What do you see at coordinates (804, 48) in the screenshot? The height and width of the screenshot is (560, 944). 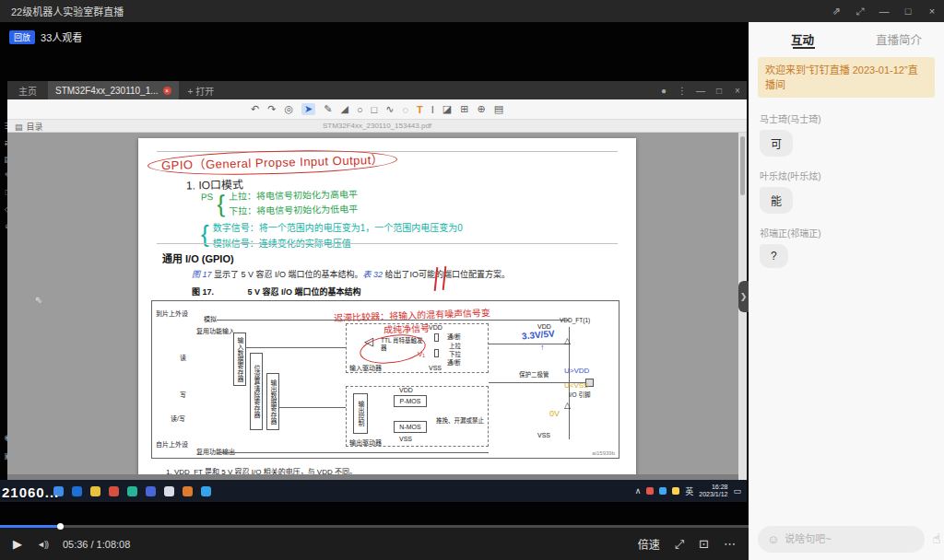 I see `active-tab-underline` at bounding box center [804, 48].